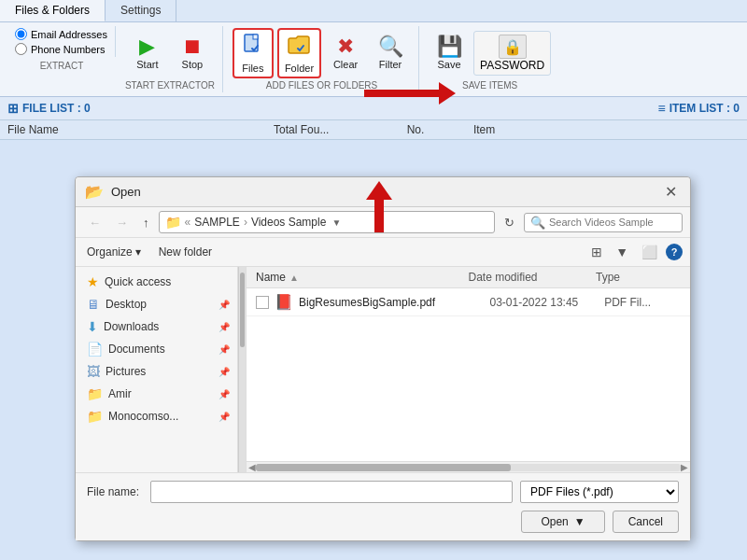 This screenshot has width=747, height=560. I want to click on sidebar-scroll-thumb, so click(243, 310).